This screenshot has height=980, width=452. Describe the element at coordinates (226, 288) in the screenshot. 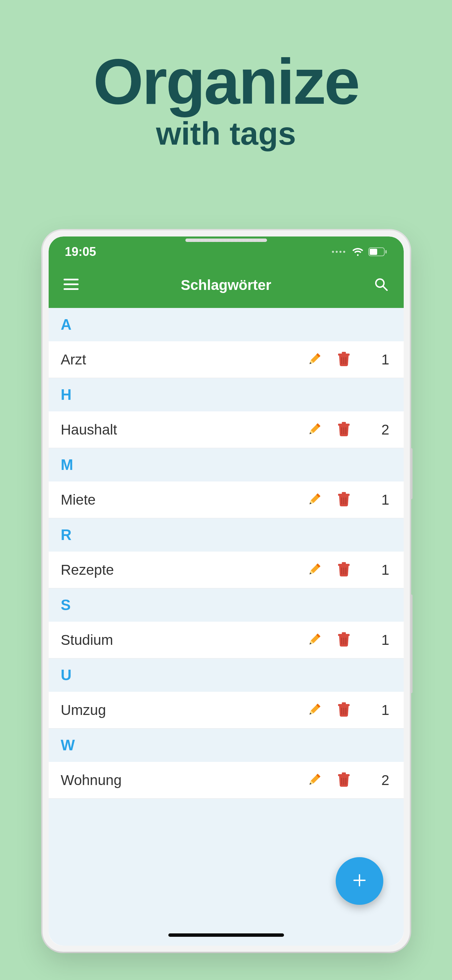

I see `app-bar: Schlagwörter` at that location.